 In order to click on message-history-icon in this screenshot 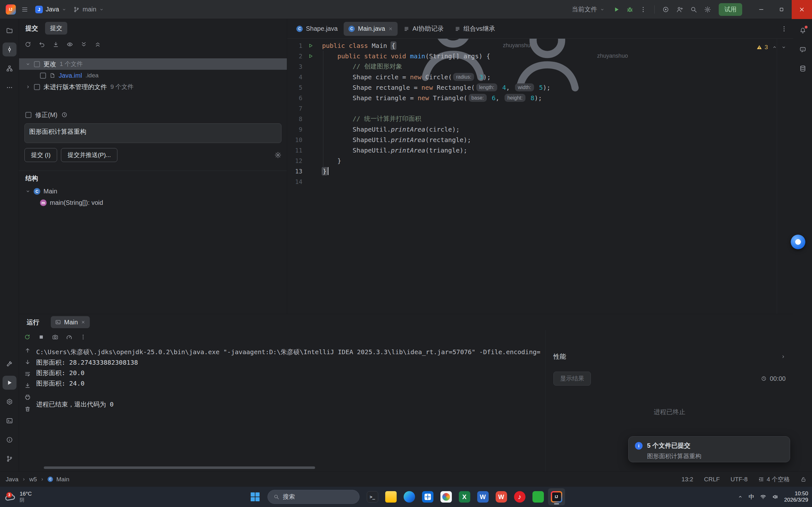, I will do `click(64, 115)`.